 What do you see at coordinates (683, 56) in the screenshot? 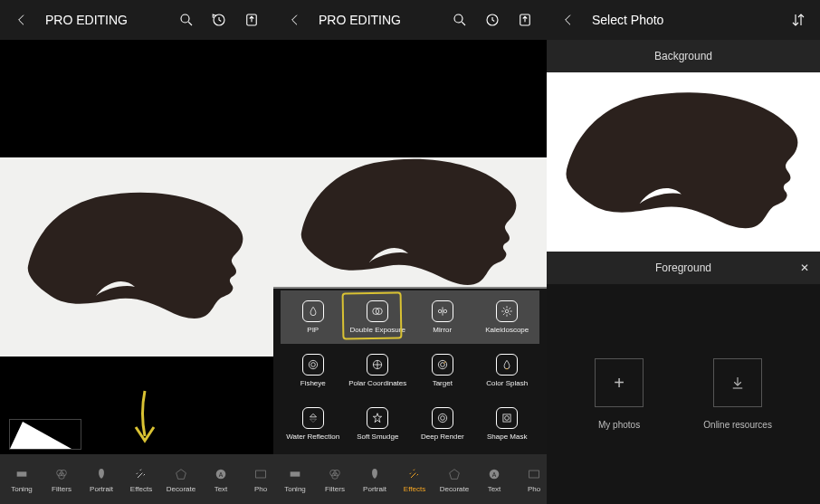
I see `background-header: Background` at bounding box center [683, 56].